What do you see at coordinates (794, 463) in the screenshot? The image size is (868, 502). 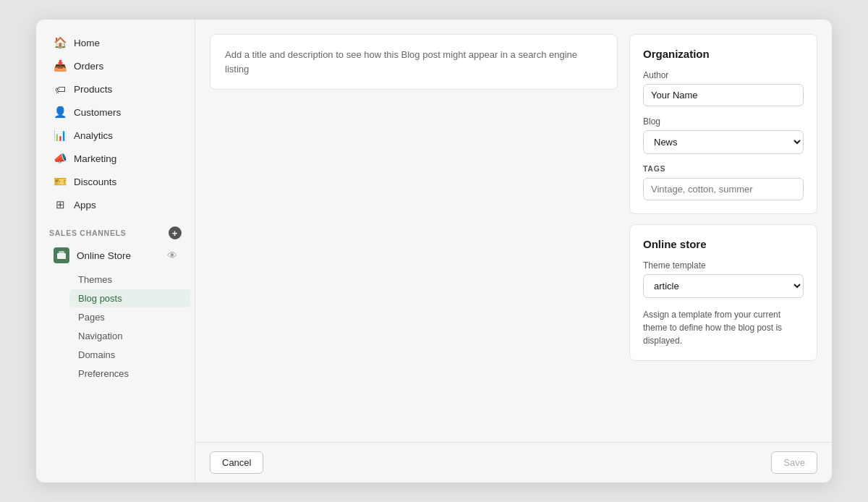 I see `save-button: Save` at bounding box center [794, 463].